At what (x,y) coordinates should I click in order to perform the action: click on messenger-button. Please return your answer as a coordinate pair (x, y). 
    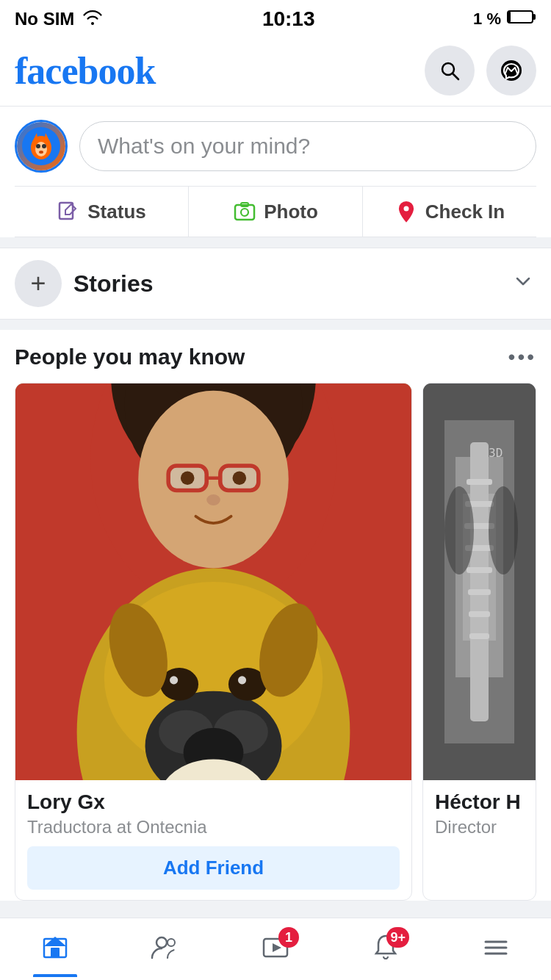
    Looking at the image, I should click on (511, 71).